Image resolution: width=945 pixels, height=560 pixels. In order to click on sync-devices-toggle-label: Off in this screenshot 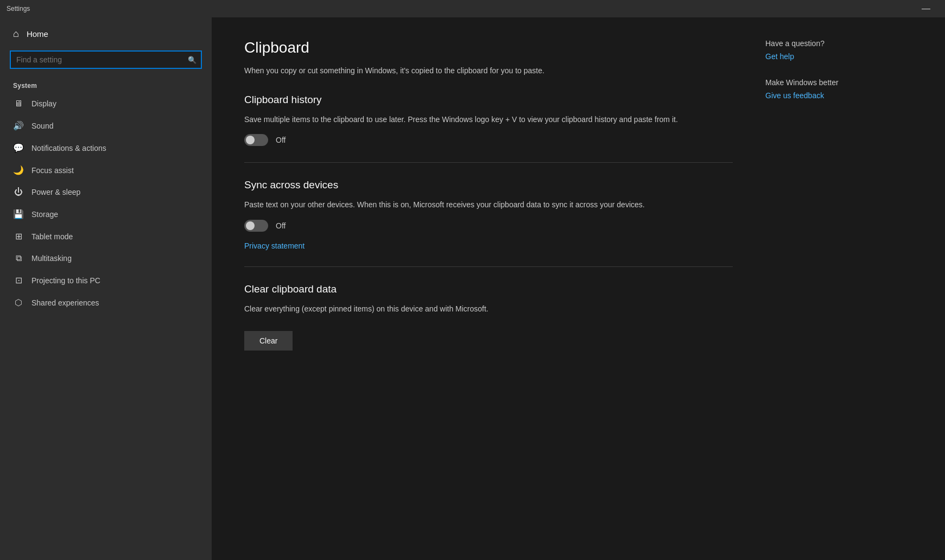, I will do `click(281, 226)`.